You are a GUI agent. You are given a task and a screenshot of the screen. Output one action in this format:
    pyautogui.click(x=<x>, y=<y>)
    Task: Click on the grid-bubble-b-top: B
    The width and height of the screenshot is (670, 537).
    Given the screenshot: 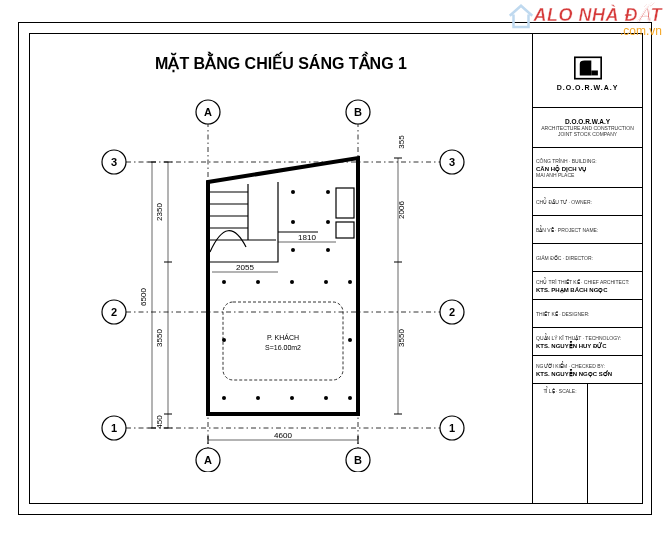 What is the action you would take?
    pyautogui.click(x=358, y=112)
    